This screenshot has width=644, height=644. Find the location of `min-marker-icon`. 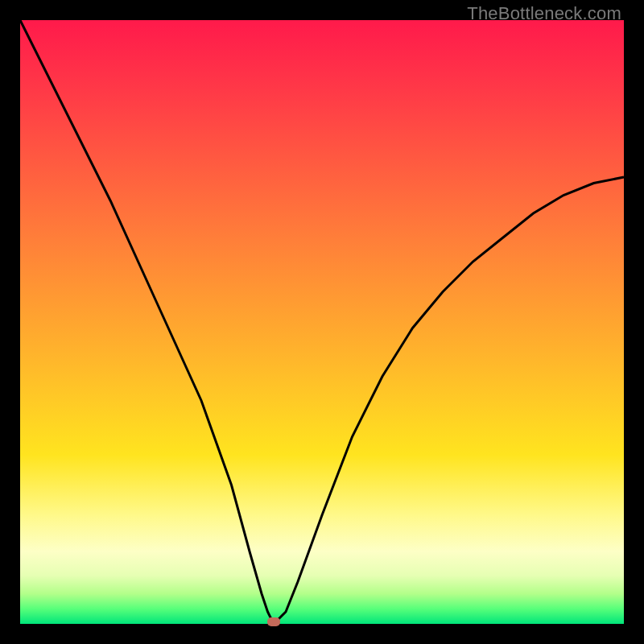

min-marker-icon is located at coordinates (274, 621).